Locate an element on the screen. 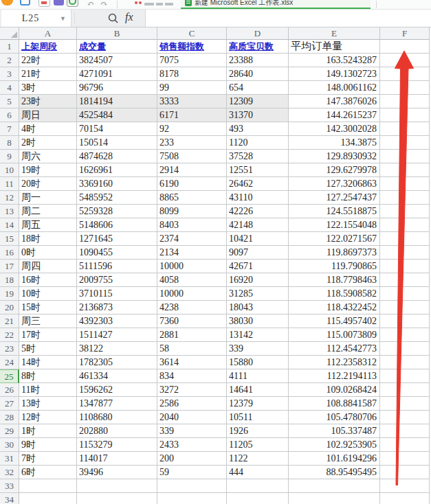 Image resolution: width=431 pixels, height=504 pixels. cell-D6: 31370 is located at coordinates (258, 115).